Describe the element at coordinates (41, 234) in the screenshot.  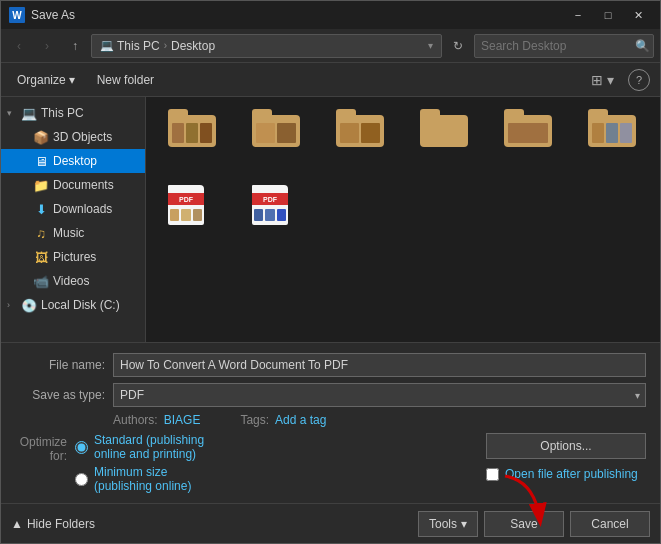
I see `music-icon: ♫` at that location.